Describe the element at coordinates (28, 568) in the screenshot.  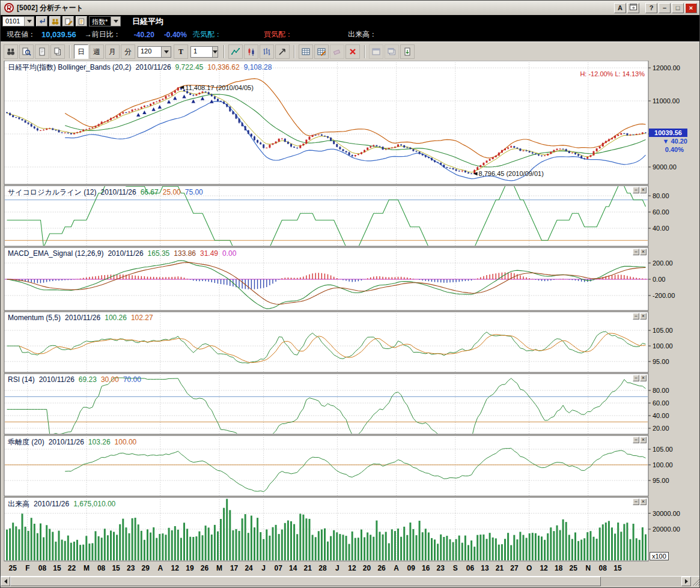
I see `svg-text: F` at that location.